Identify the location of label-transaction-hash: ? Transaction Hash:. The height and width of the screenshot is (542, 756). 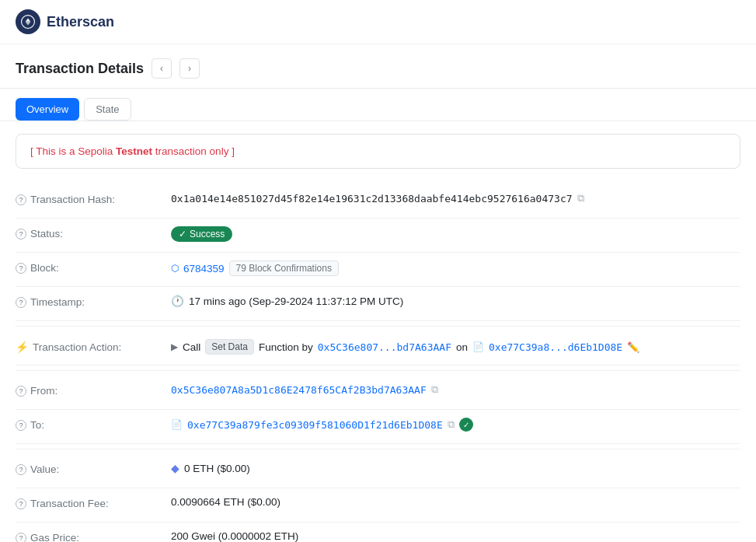
(93, 199).